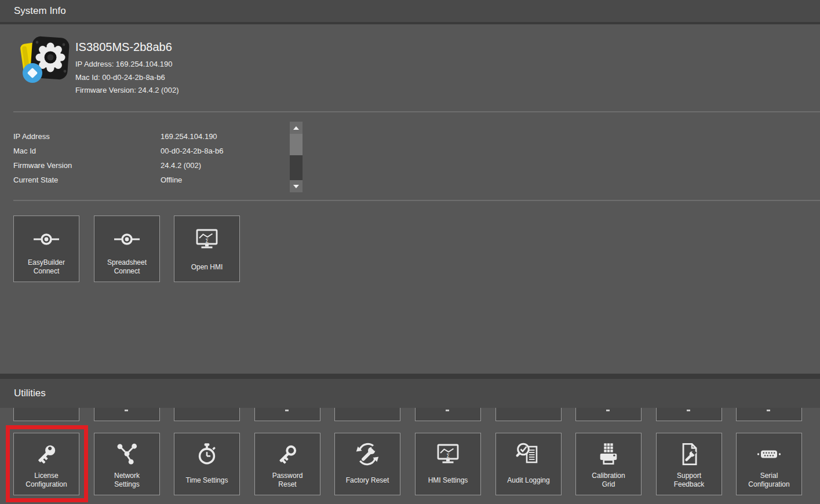 The width and height of the screenshot is (820, 504). I want to click on tile-label: Spreadsheet Connect, so click(127, 267).